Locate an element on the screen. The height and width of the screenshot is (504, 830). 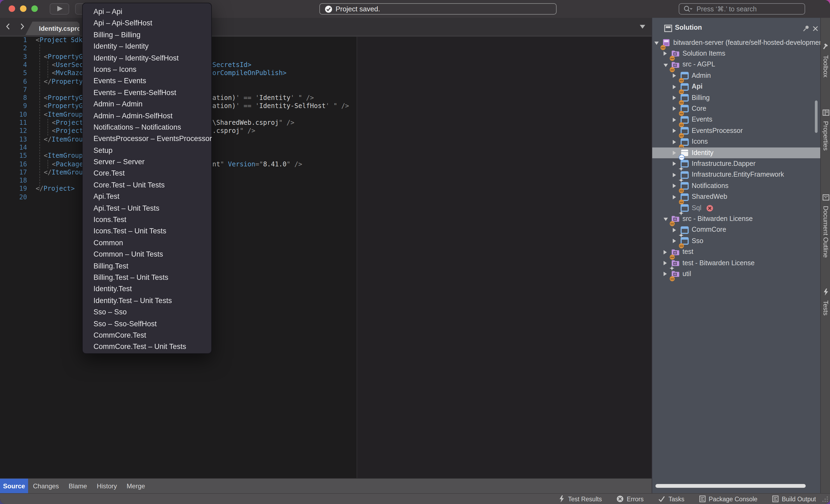
search-input is located at coordinates (742, 9).